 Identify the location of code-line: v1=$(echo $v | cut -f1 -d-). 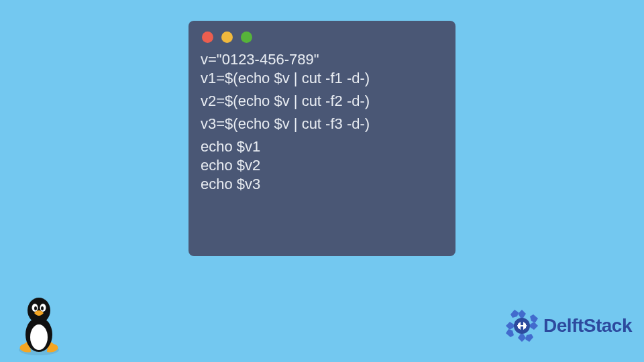
(322, 78).